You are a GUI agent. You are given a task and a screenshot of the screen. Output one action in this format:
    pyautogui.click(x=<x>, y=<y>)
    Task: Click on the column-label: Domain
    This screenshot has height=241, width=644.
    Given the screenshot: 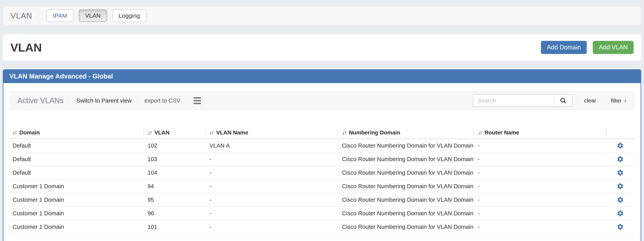 What is the action you would take?
    pyautogui.click(x=30, y=132)
    